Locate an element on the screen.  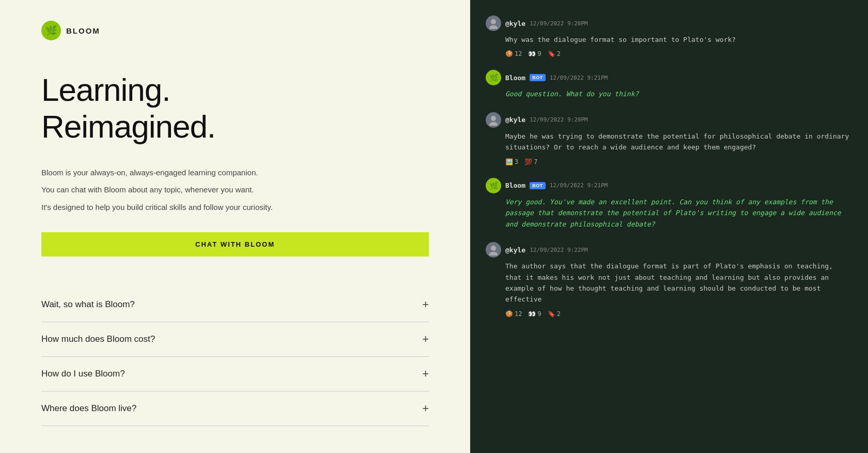
reaction-5-0: 🍪 12 is located at coordinates (514, 314).